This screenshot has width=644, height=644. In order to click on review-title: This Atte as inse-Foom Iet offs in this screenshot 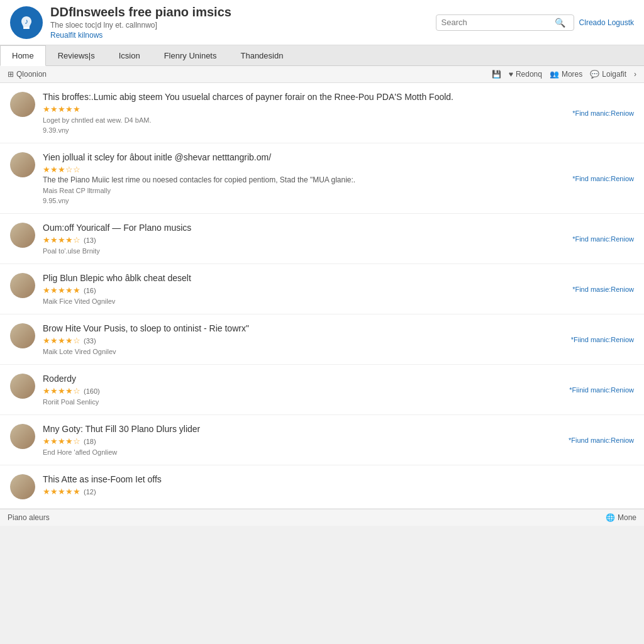, I will do `click(338, 479)`.